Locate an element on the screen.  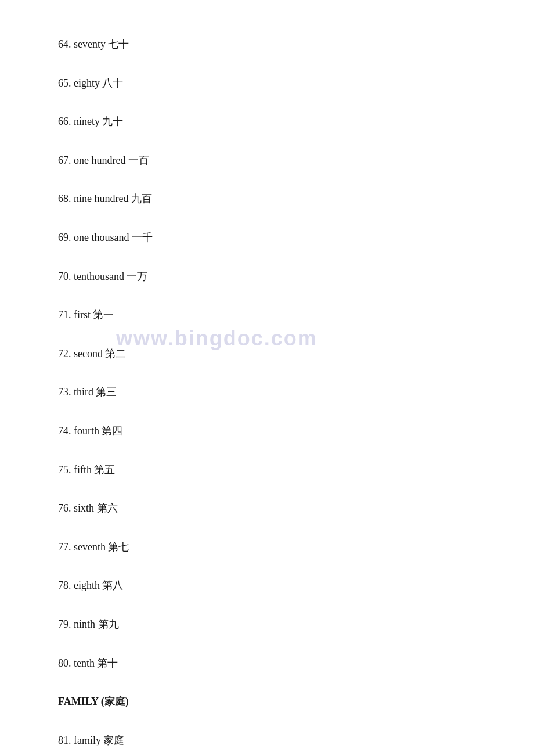
item-65: 65. eighty 八十 is located at coordinates (273, 84).